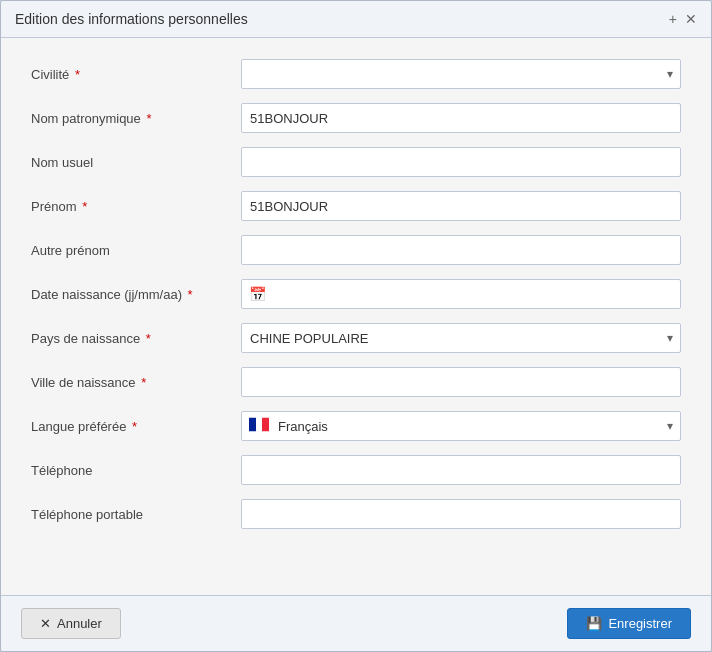 The height and width of the screenshot is (652, 712). What do you see at coordinates (136, 514) in the screenshot?
I see `telephone-portable-label: Téléphone portable` at bounding box center [136, 514].